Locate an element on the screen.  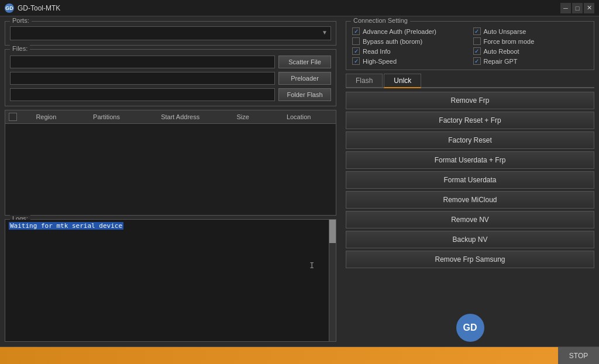
logs-scrollbar-thumb is located at coordinates (332, 231).